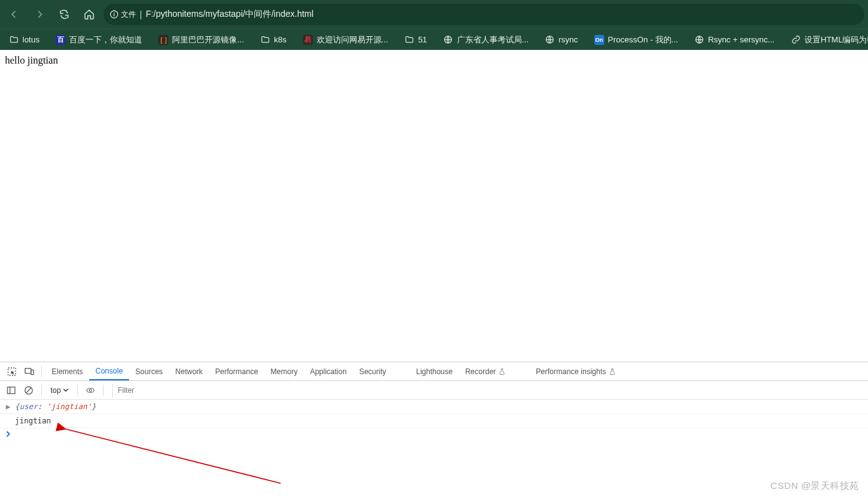 Image resolution: width=868 pixels, height=497 pixels. Describe the element at coordinates (485, 372) in the screenshot. I see `devtools-tab-recorder: Recorder` at that location.